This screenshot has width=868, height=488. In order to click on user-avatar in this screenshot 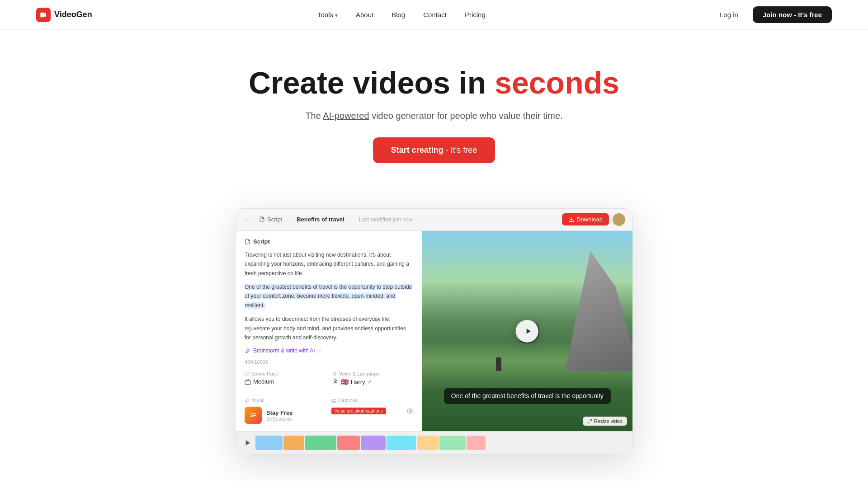, I will do `click(619, 220)`.